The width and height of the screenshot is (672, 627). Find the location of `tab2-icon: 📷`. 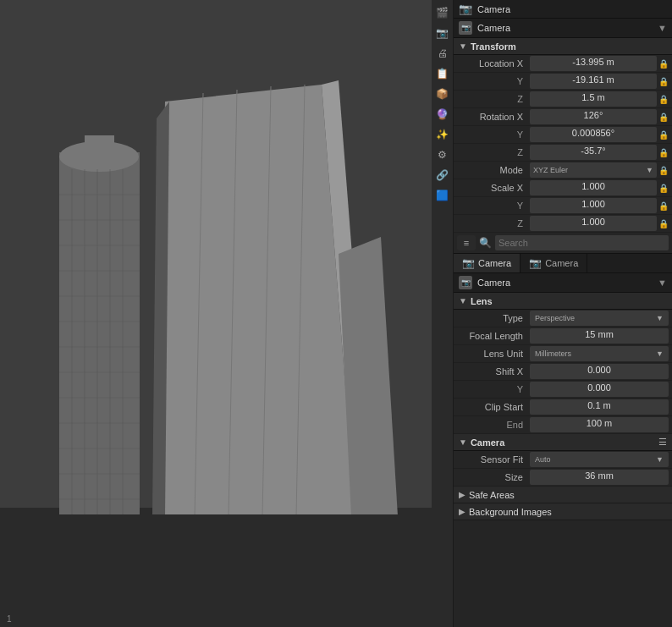

tab2-icon: 📷 is located at coordinates (535, 263).